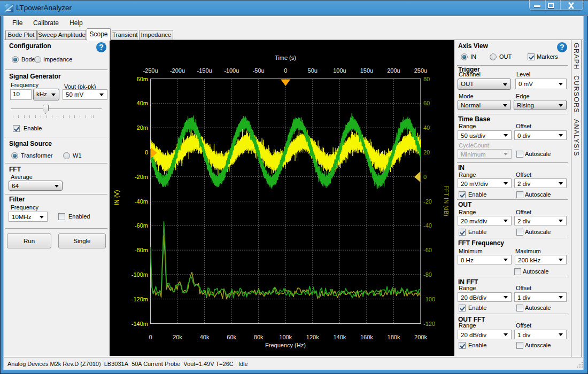 This screenshot has width=588, height=374. What do you see at coordinates (313, 71) in the screenshot?
I see `svg-text: 50u` at bounding box center [313, 71].